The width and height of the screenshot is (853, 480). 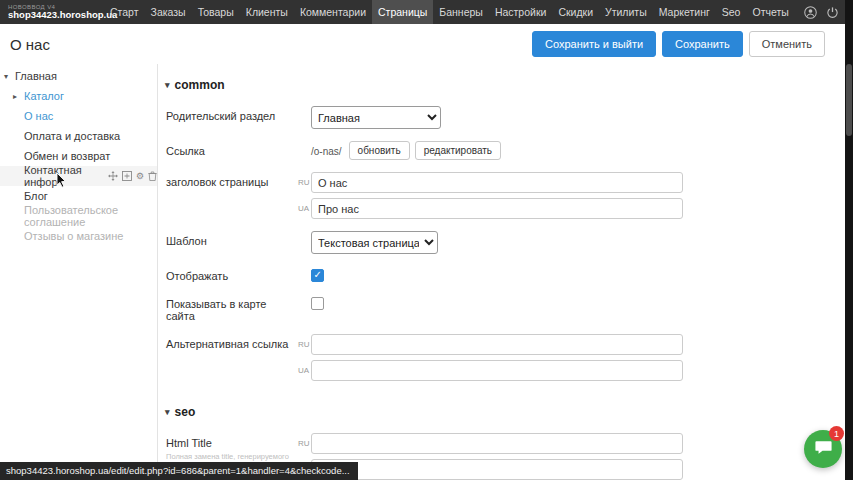 What do you see at coordinates (505, 412) in the screenshot?
I see `section-seo: ▾ seo` at bounding box center [505, 412].